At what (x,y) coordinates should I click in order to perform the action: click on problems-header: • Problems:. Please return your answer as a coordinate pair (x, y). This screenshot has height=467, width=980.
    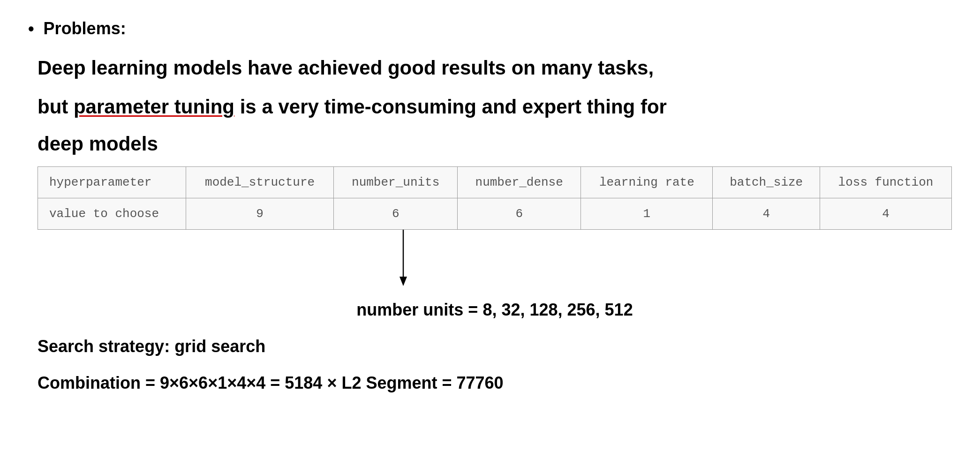
    Looking at the image, I should click on (490, 29).